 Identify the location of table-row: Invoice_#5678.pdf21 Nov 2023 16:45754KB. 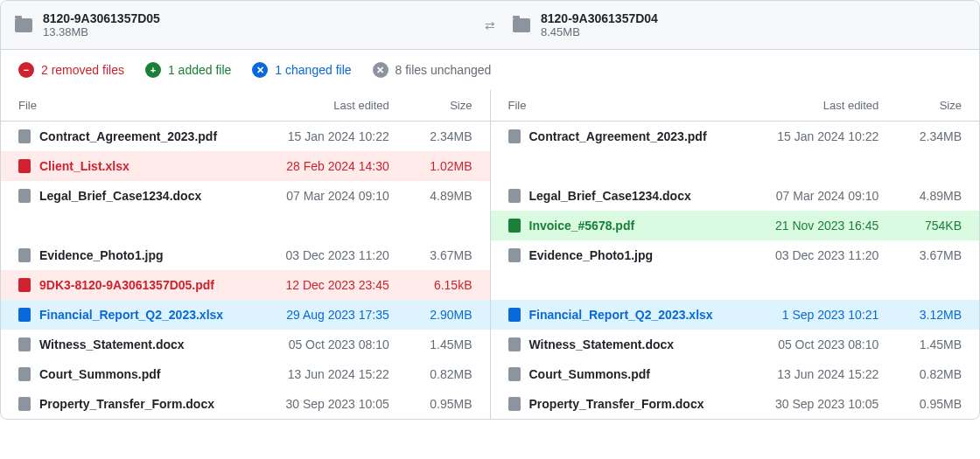
(735, 226).